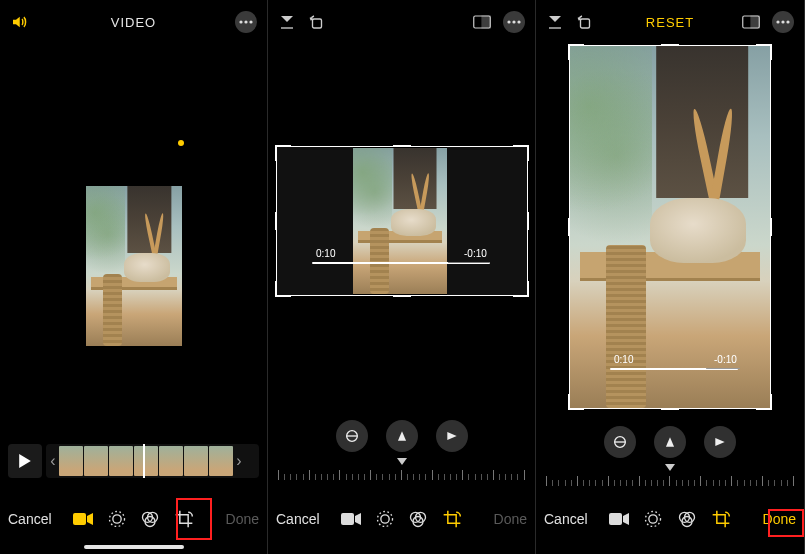 The width and height of the screenshot is (805, 554). I want to click on reset-button: RESET, so click(670, 22).